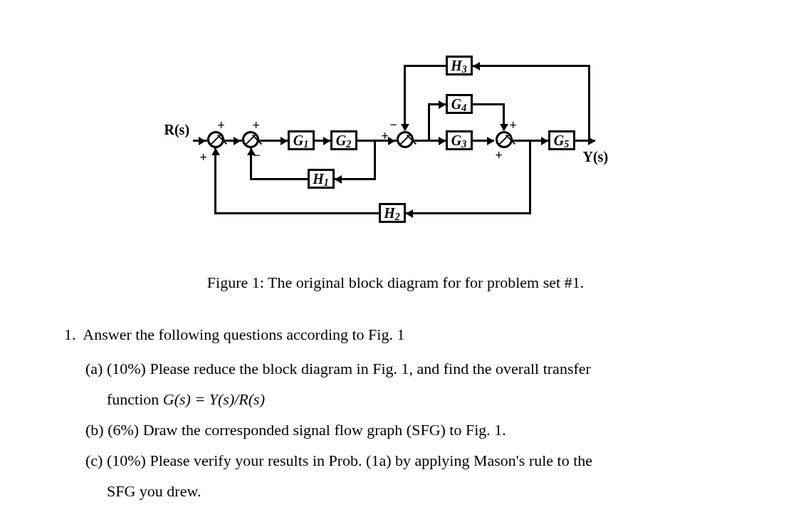 The image size is (791, 532). Describe the element at coordinates (301, 140) in the screenshot. I see `block-g1: G1` at that location.